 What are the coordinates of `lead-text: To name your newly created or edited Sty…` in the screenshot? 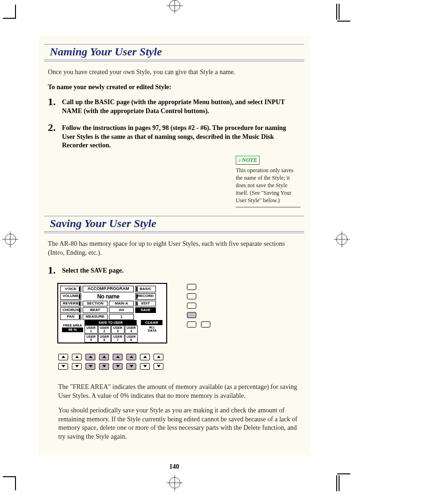 It's located at (174, 87).